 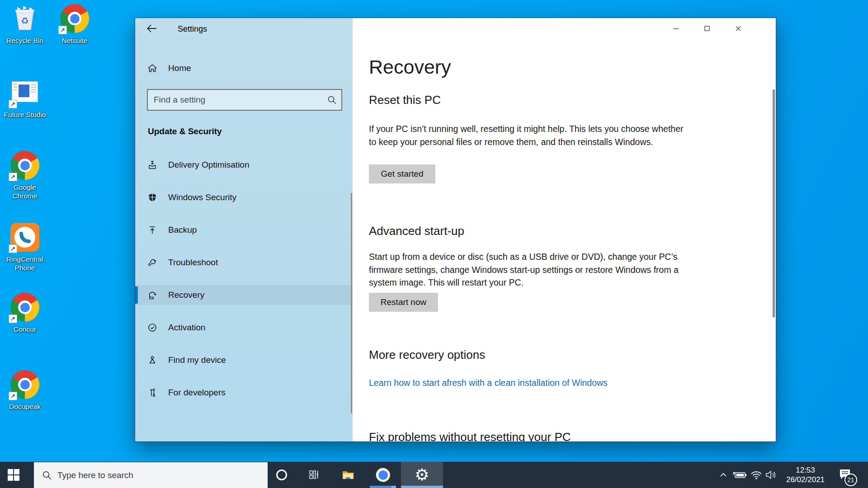 I want to click on section-heading-advanced-start-up: Advanced start-up, so click(x=417, y=231).